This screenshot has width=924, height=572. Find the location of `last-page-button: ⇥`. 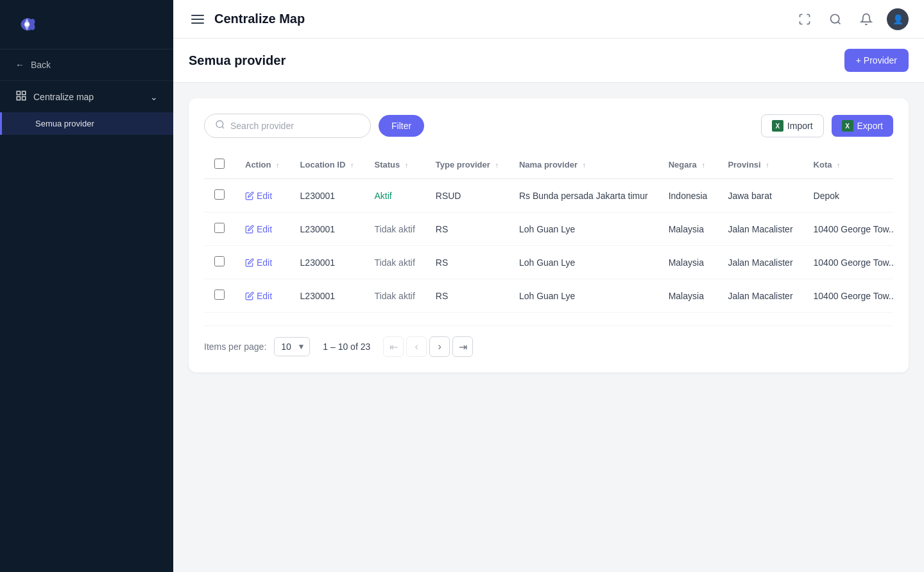

last-page-button: ⇥ is located at coordinates (463, 347).